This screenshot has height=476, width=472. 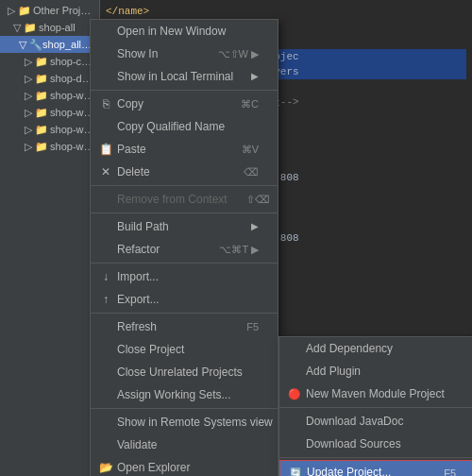 What do you see at coordinates (184, 349) in the screenshot?
I see `menu-close-project: Close Project` at bounding box center [184, 349].